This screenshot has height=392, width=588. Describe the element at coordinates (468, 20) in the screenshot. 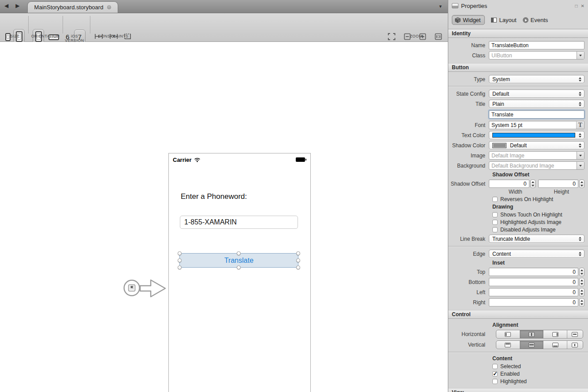

I see `tab-widget: Widget` at that location.